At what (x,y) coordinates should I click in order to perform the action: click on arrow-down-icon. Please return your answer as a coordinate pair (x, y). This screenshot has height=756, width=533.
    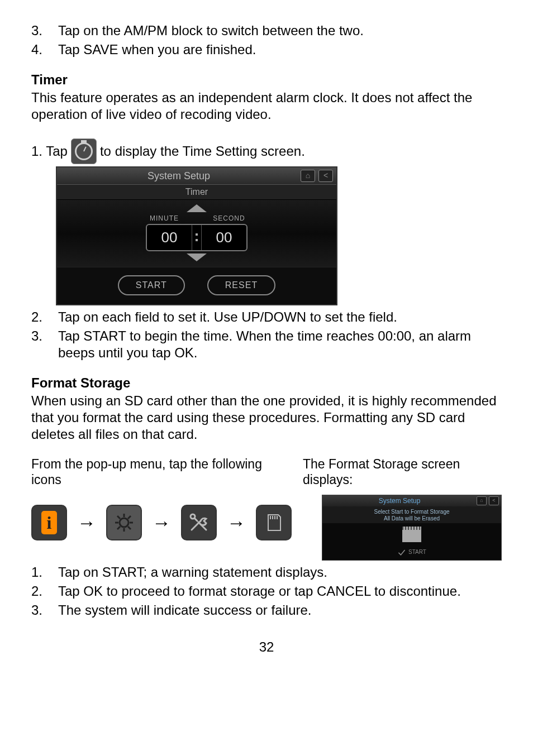
    Looking at the image, I should click on (197, 257).